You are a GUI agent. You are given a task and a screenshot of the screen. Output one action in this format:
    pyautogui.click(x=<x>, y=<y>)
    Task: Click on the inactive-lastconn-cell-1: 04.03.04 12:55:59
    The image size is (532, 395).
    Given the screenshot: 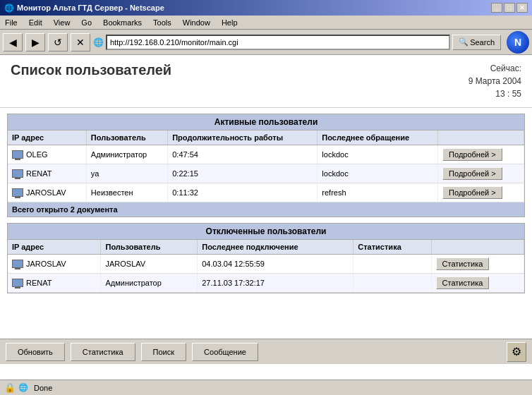 What is the action you would take?
    pyautogui.click(x=275, y=264)
    